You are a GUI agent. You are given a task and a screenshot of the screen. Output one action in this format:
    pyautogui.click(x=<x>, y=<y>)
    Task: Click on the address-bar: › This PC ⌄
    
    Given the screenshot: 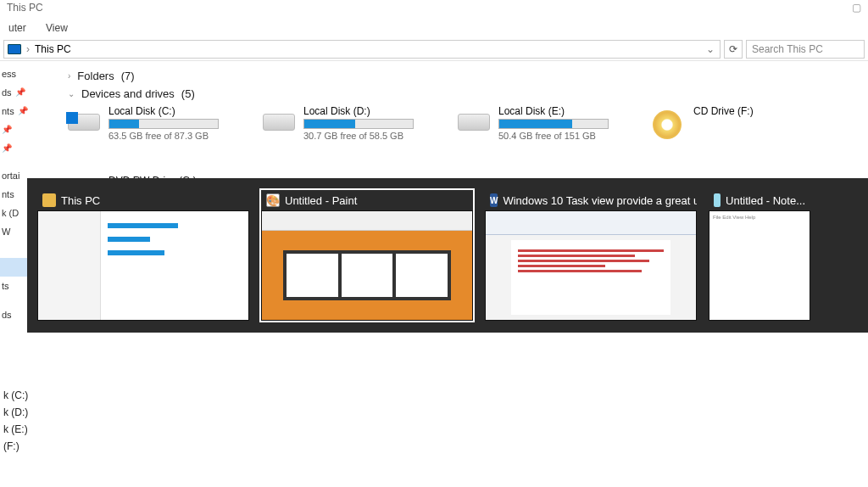 What is the action you would take?
    pyautogui.click(x=362, y=49)
    